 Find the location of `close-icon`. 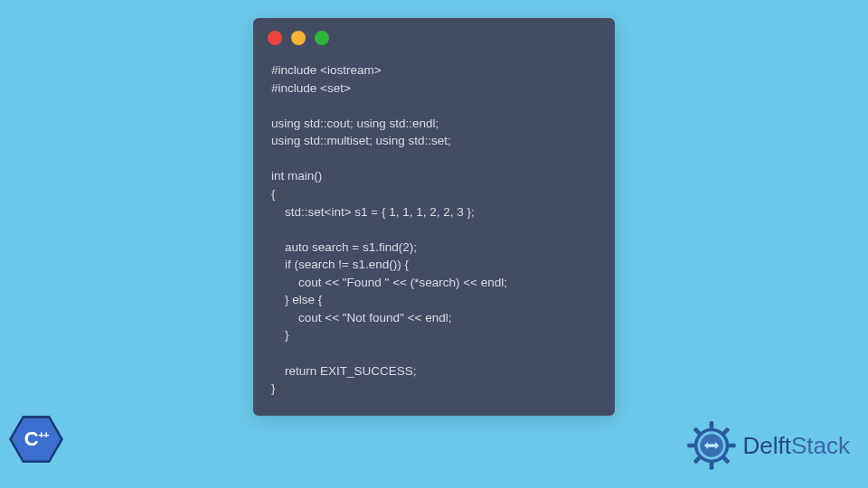

close-icon is located at coordinates (275, 38).